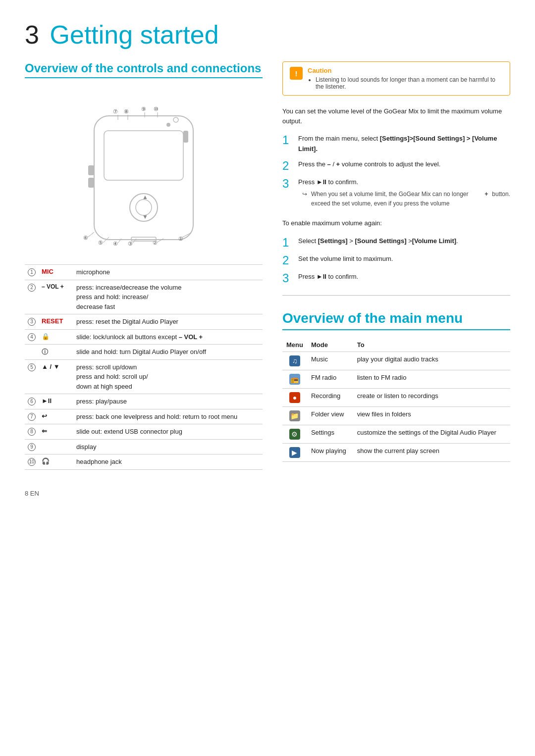 The width and height of the screenshot is (535, 756). I want to click on control-row-1: 1 MIC microphone, so click(144, 272).